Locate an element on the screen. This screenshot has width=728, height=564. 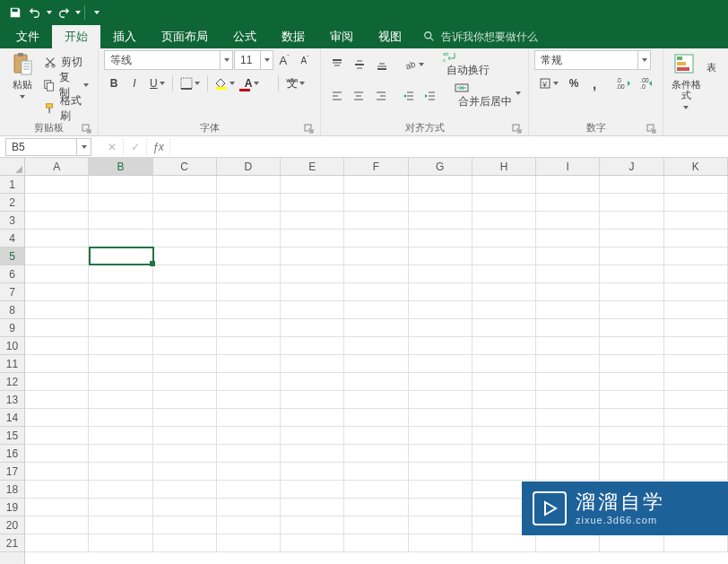
wrap-text-button: abc自动换行 is located at coordinates (466, 65).